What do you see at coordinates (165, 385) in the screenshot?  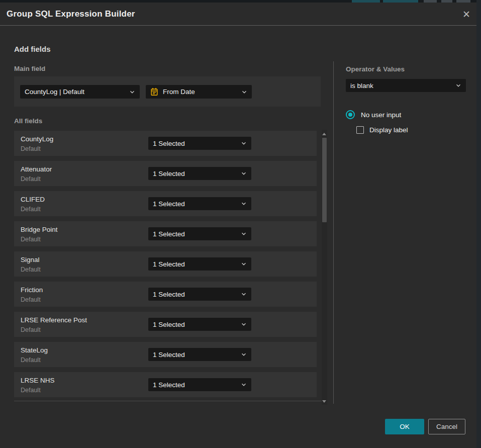 I see `field-row: LRSE NHS Default 1 Selected` at bounding box center [165, 385].